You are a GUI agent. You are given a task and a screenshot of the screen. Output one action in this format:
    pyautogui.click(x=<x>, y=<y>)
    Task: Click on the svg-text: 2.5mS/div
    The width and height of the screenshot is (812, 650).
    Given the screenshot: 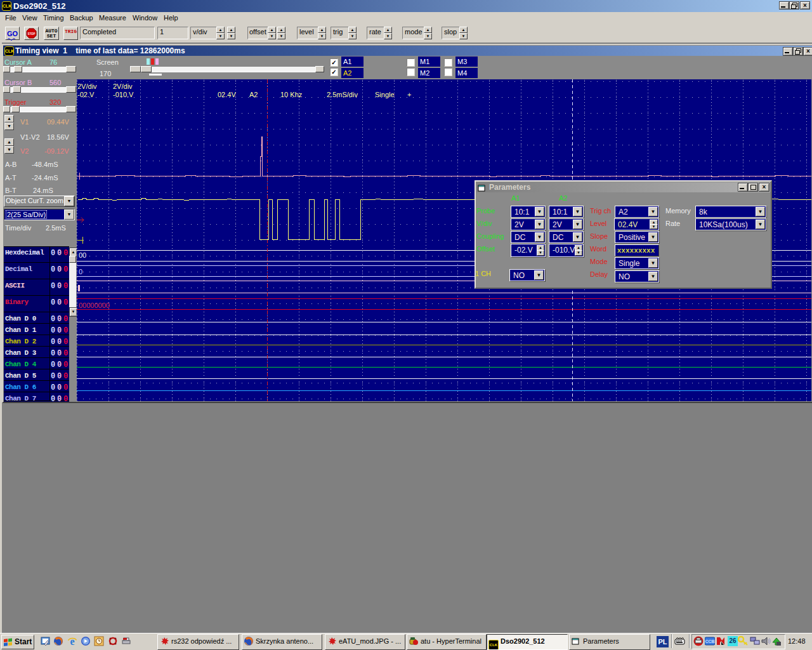 What is the action you would take?
    pyautogui.click(x=343, y=95)
    